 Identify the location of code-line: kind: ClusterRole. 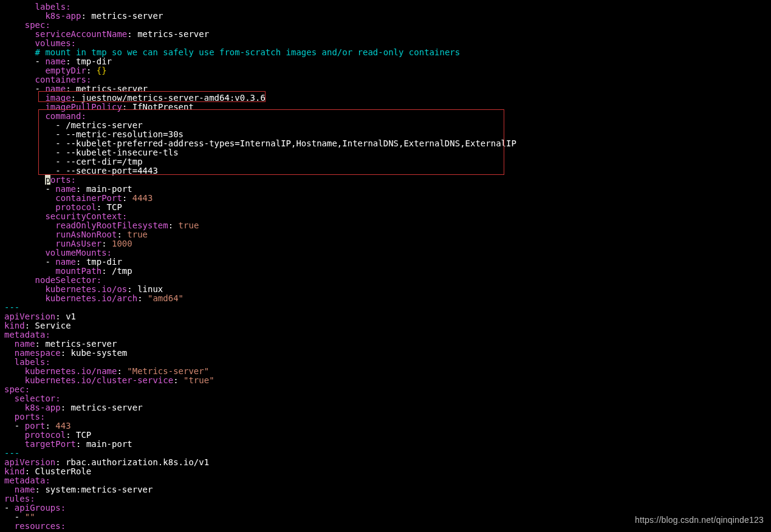
(260, 471).